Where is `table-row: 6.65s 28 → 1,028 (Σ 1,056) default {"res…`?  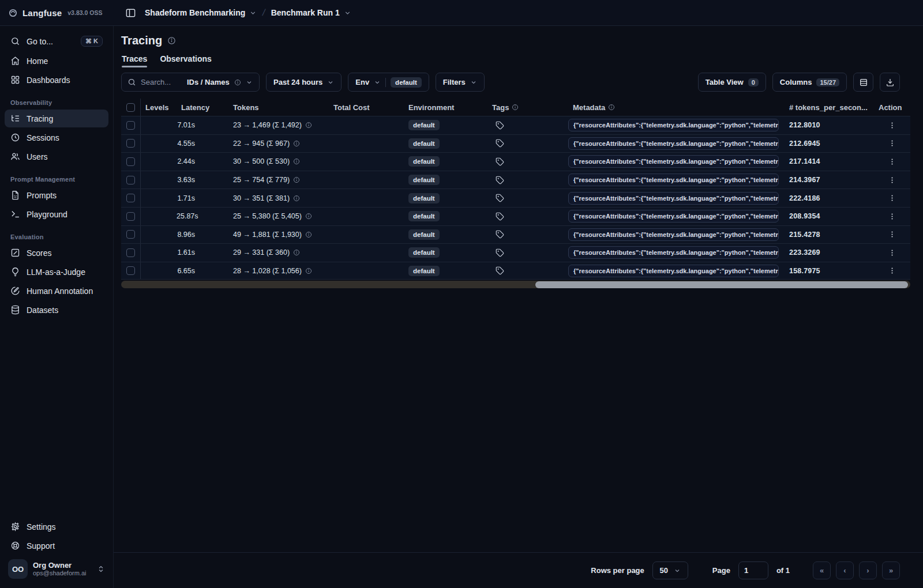 table-row: 6.65s 28 → 1,028 (Σ 1,056) default {"res… is located at coordinates (516, 271).